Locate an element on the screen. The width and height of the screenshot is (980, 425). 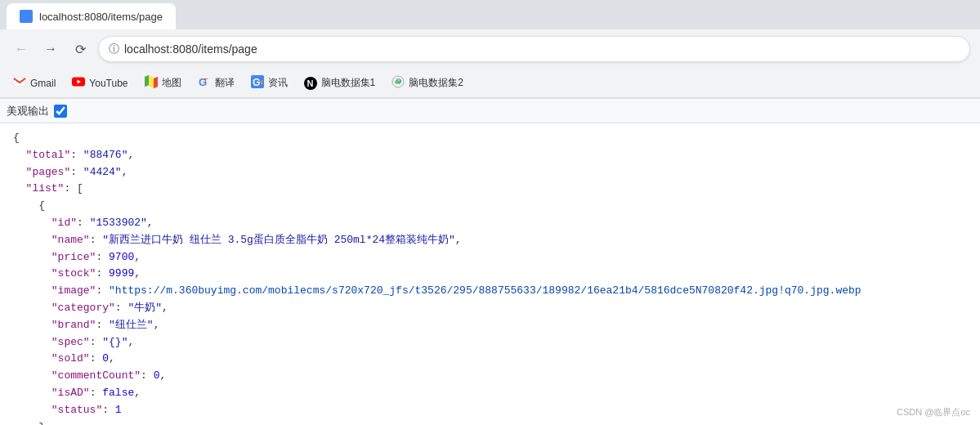
youtube-icon is located at coordinates (78, 83).